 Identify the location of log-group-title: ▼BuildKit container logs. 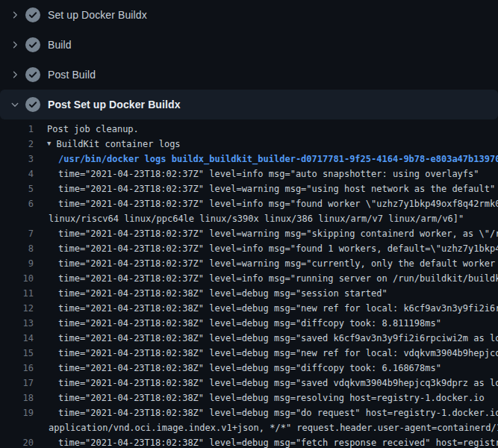
(113, 144).